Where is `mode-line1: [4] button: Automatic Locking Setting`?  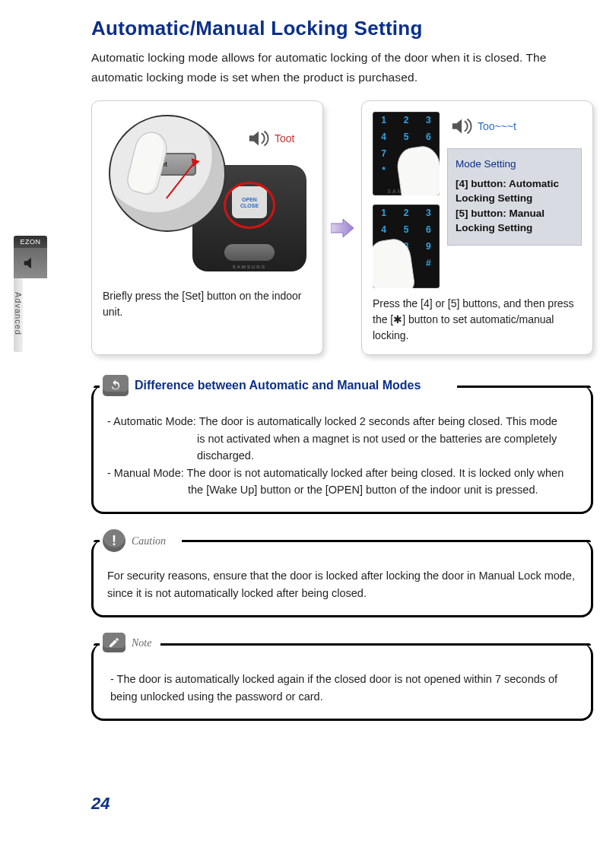
mode-line1: [4] button: Automatic Locking Setting is located at coordinates (514, 192).